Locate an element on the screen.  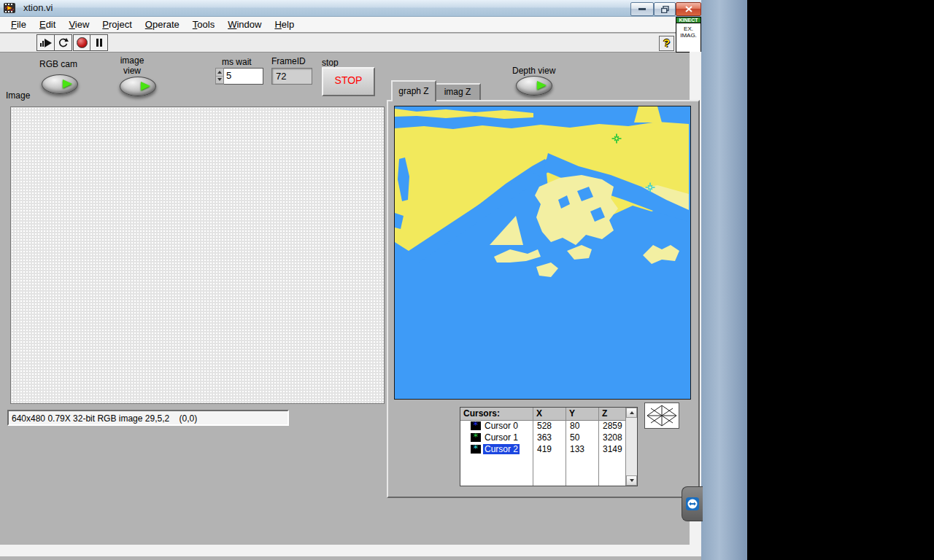
menu-bar: FileEditViewProjectOperateToolsWindowHel… is located at coordinates (350, 25).